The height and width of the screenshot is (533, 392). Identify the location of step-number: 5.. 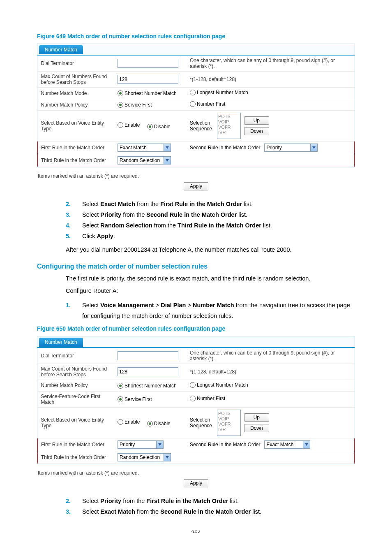
(68, 236).